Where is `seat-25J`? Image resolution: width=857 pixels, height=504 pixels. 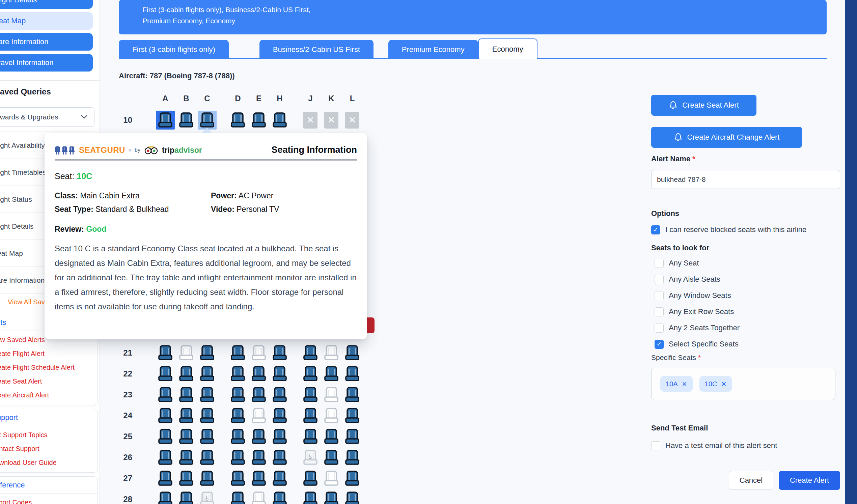 seat-25J is located at coordinates (310, 437).